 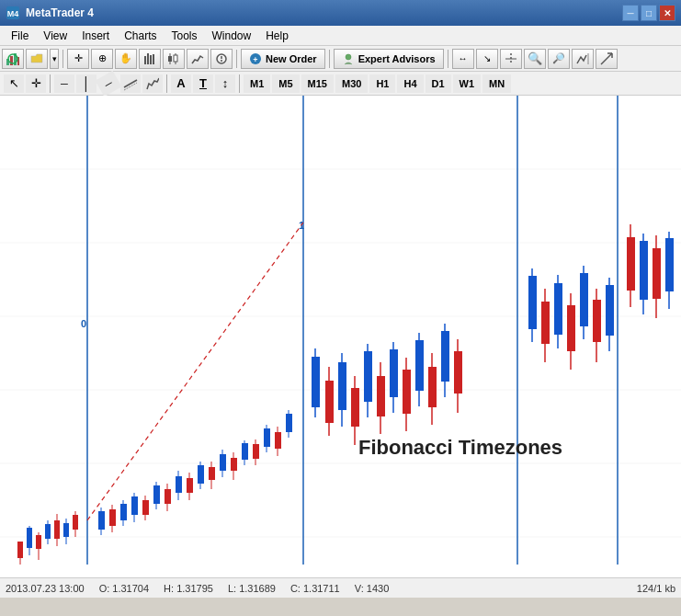 I want to click on indicators-btn, so click(x=583, y=59).